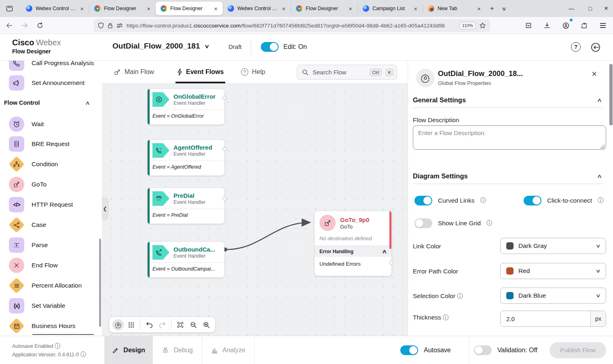  I want to click on shield-icon, so click(101, 25).